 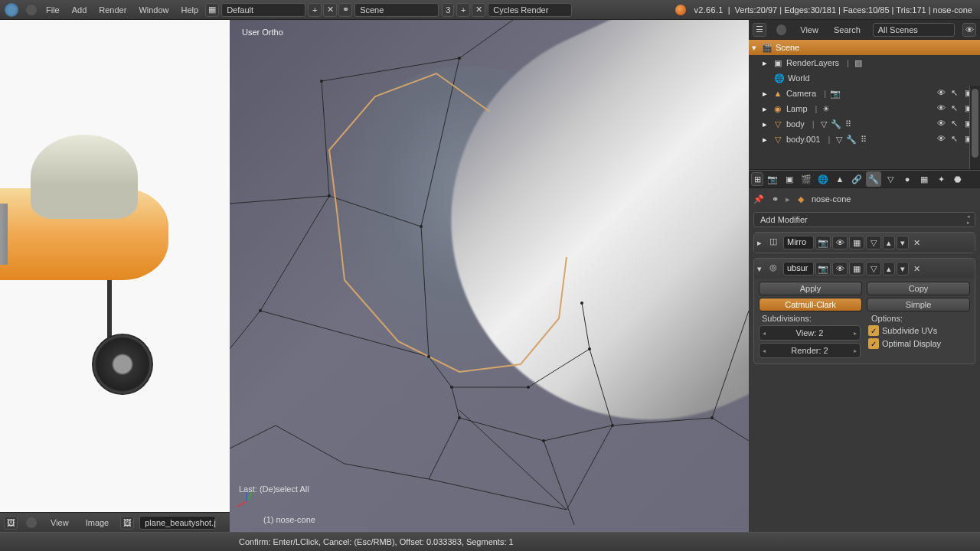 I want to click on render-engine-select: Cycles Render, so click(x=530, y=10).